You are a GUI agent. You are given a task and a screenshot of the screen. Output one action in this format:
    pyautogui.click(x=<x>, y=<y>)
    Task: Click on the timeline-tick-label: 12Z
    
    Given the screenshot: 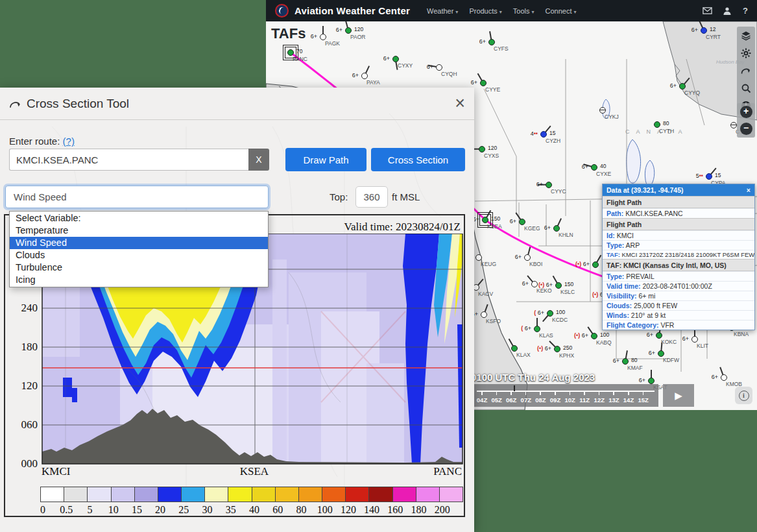 What is the action you would take?
    pyautogui.click(x=599, y=400)
    